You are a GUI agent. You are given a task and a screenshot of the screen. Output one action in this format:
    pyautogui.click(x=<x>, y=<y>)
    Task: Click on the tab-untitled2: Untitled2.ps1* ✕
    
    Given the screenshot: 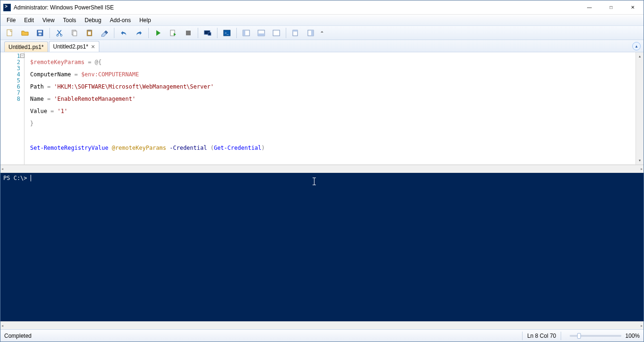 What is the action you would take?
    pyautogui.click(x=74, y=46)
    